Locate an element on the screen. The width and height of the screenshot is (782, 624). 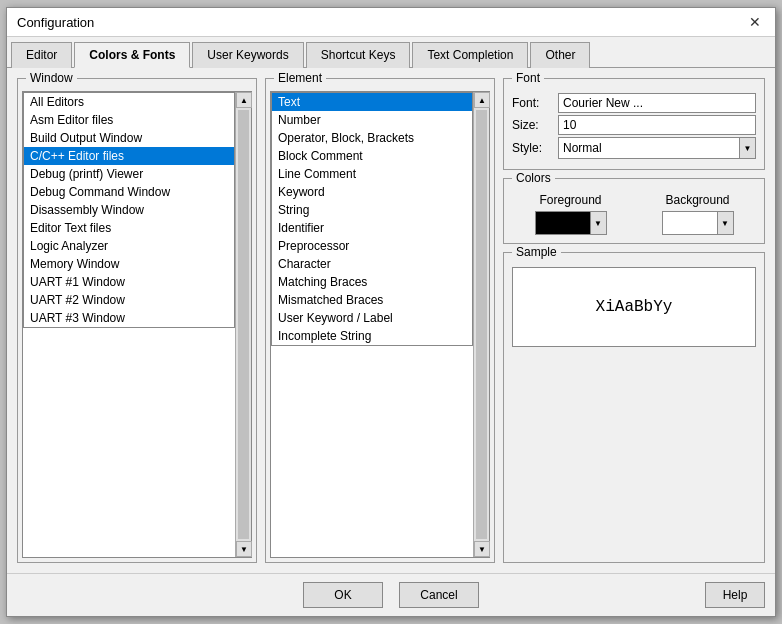
element-list-item: Keyword is located at coordinates (372, 192).